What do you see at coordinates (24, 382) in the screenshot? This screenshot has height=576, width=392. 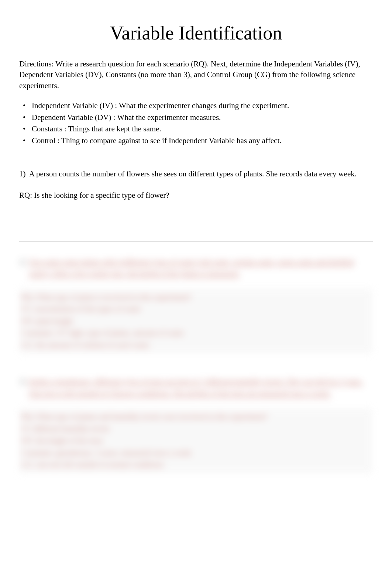 I see `question-number: 3)` at bounding box center [24, 382].